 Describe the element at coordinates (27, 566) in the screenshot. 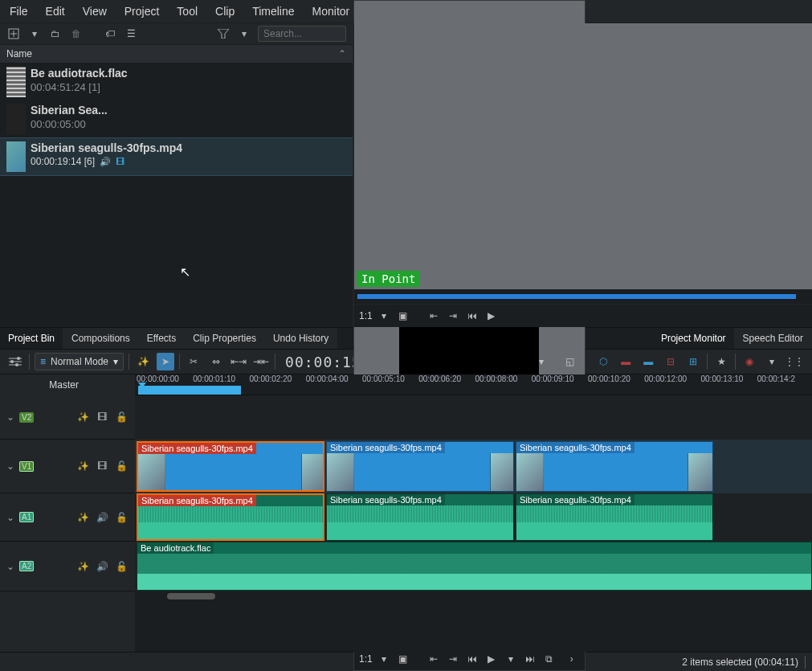

I see `track-label: A2` at that location.